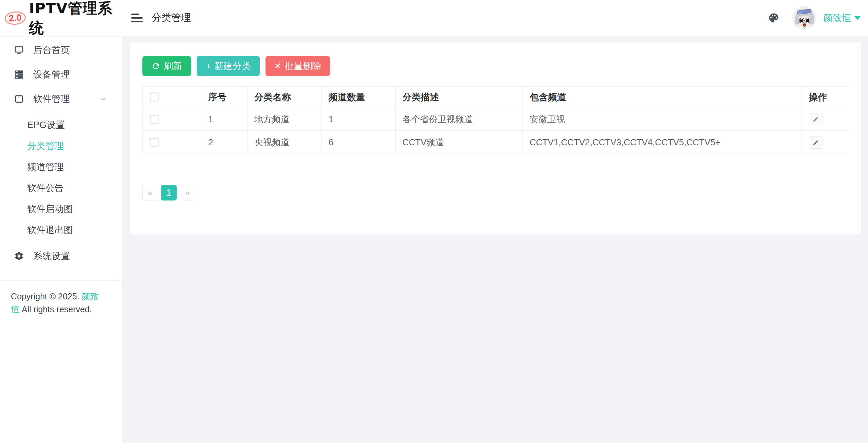 The width and height of the screenshot is (868, 443). I want to click on table-row: 1 地方频道 1 各个省份卫视频道 安徽卫视, so click(496, 119).